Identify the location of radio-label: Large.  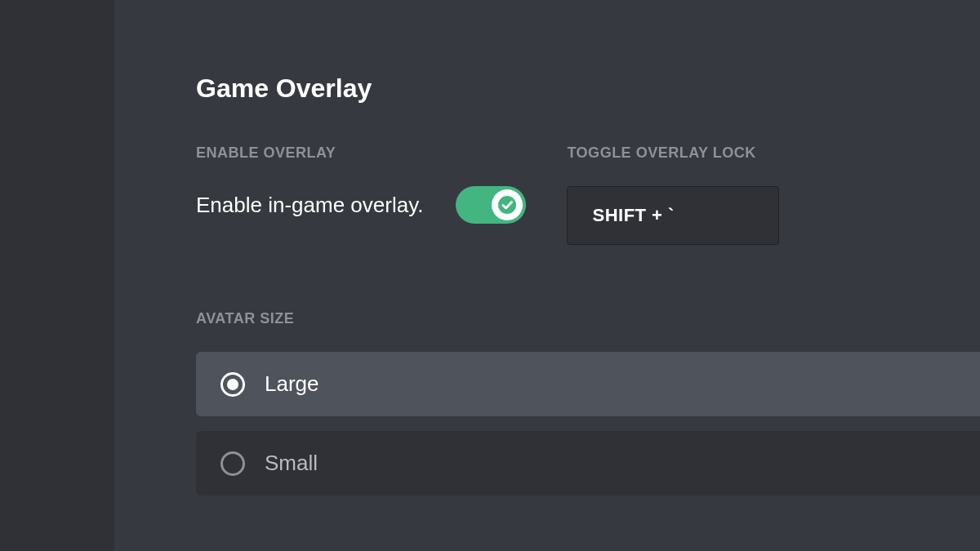
(292, 384).